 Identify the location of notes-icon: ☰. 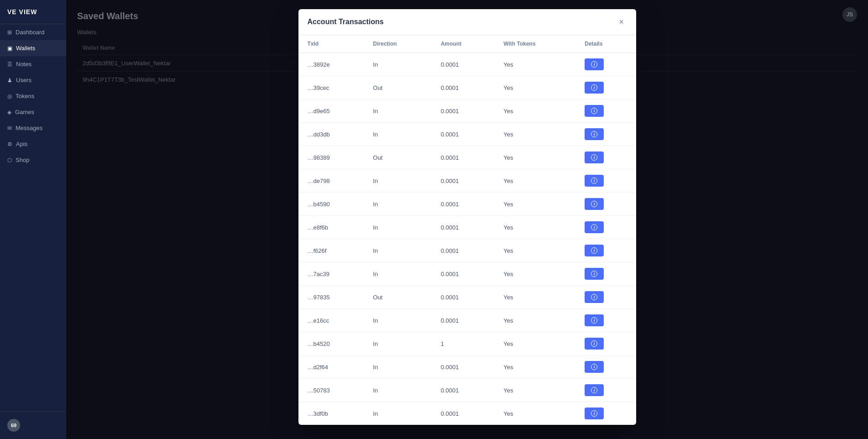
(10, 64).